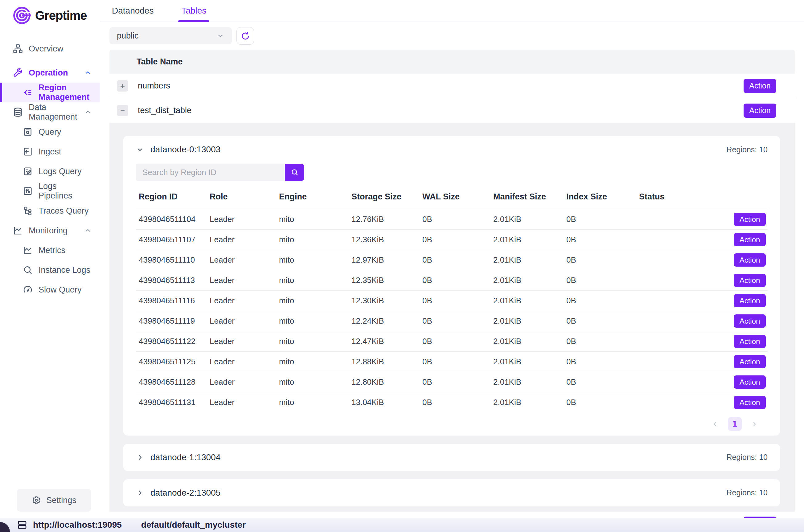 The image size is (804, 532). I want to click on tab-label: Datanodes, so click(133, 11).